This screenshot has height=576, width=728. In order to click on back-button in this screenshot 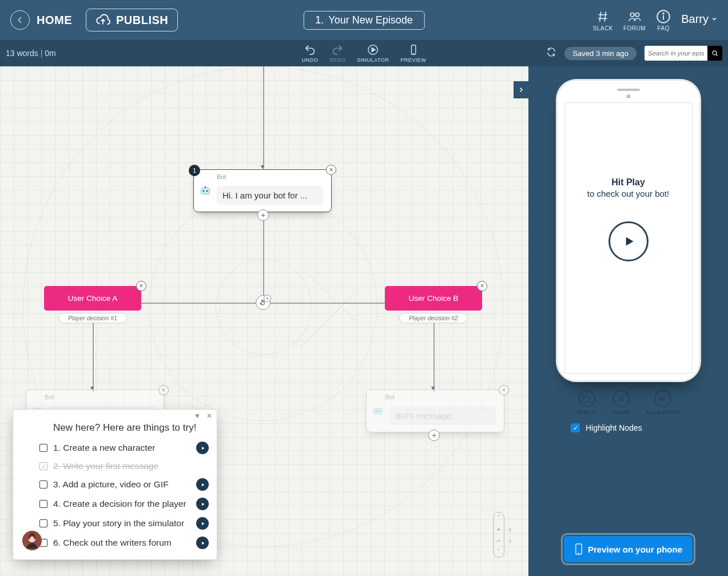, I will do `click(20, 20)`.